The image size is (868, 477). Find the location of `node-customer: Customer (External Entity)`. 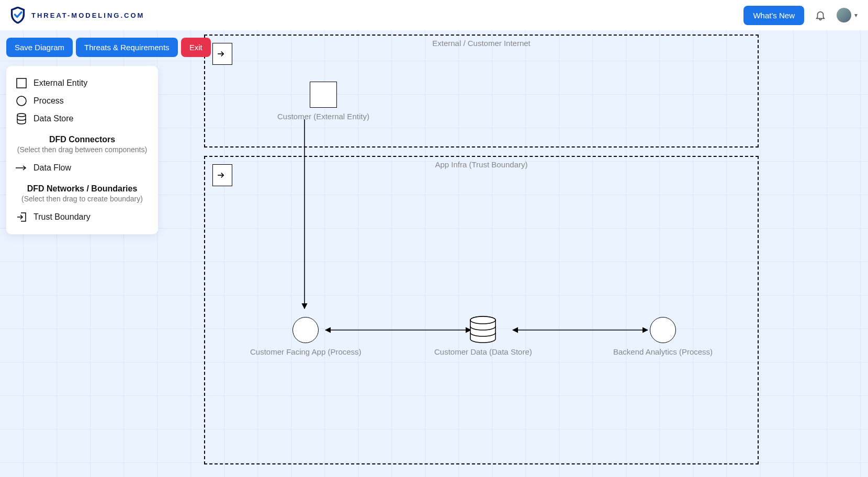

node-customer: Customer (External Entity) is located at coordinates (323, 101).